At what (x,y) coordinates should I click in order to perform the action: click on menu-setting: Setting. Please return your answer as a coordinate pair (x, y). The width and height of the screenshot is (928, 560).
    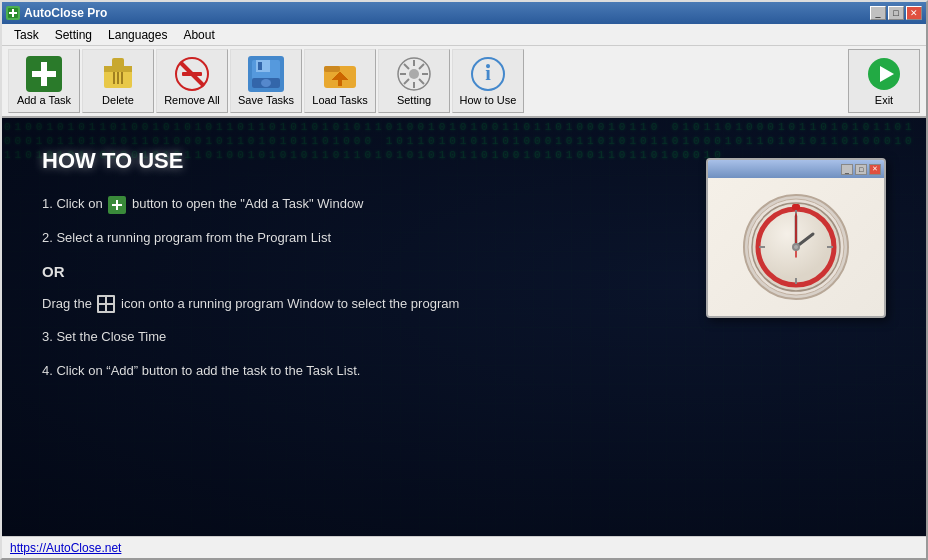
    Looking at the image, I should click on (74, 35).